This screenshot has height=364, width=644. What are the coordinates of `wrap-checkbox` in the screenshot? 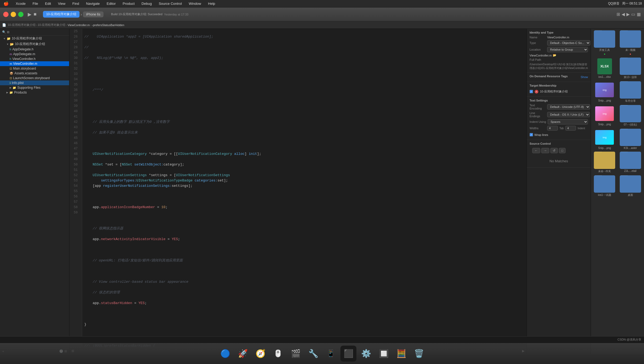 It's located at (531, 135).